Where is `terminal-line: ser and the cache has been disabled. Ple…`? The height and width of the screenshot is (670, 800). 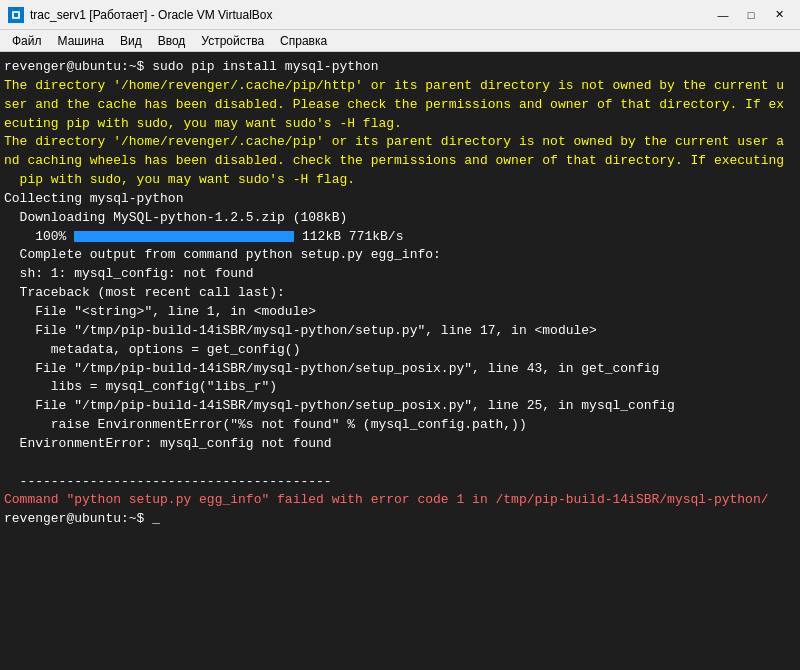
terminal-line: ser and the cache has been disabled. Ple… is located at coordinates (400, 106).